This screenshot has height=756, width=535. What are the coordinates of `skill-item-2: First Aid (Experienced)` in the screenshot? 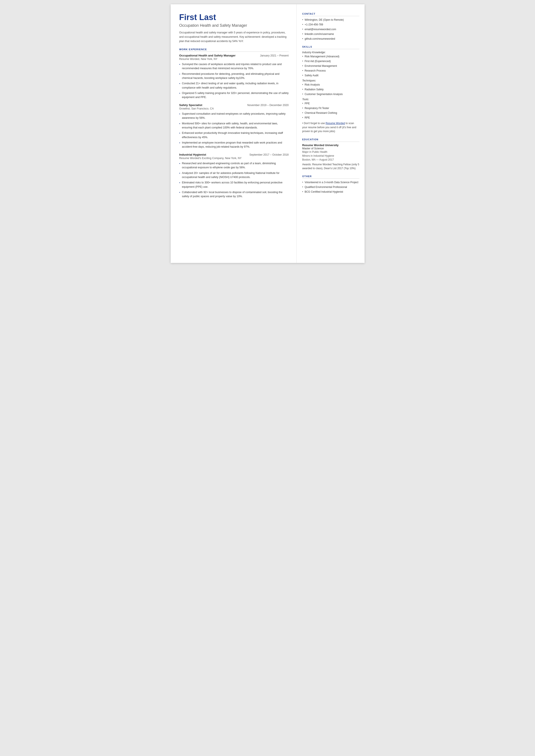 It's located at (331, 61).